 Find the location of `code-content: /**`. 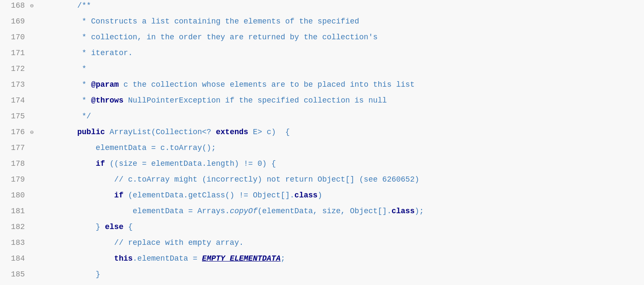

code-content: /** is located at coordinates (64, 6).